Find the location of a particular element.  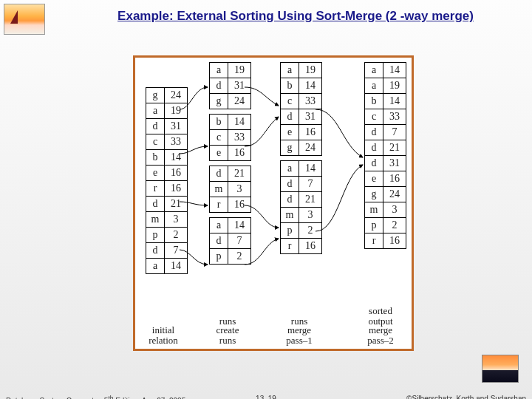

table-run1c: d21m3r16 is located at coordinates (231, 189).